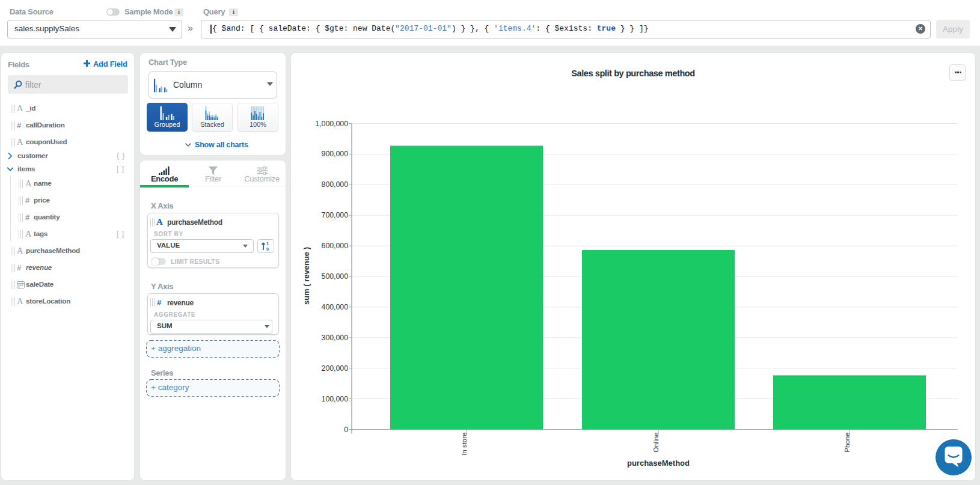 The width and height of the screenshot is (980, 485). I want to click on svg-text: purchaseMethod, so click(658, 463).